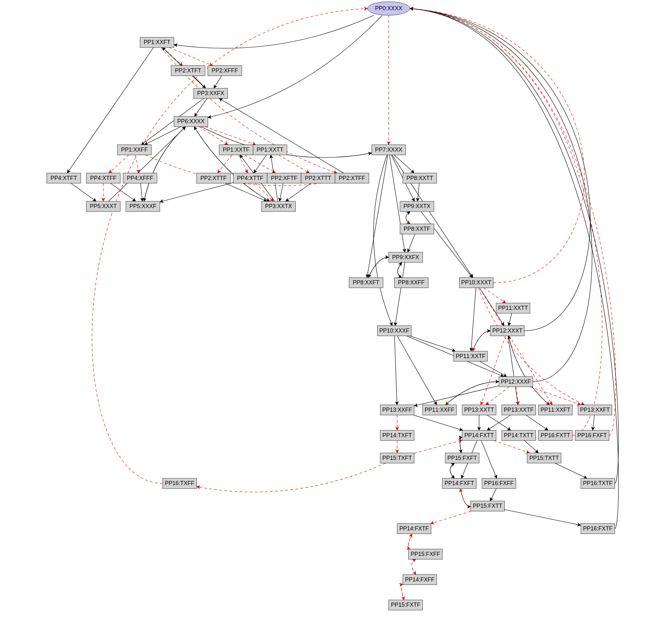 Image resolution: width=672 pixels, height=622 pixels. I want to click on node-PP6_XXXX: PP6:XXXX, so click(191, 122).